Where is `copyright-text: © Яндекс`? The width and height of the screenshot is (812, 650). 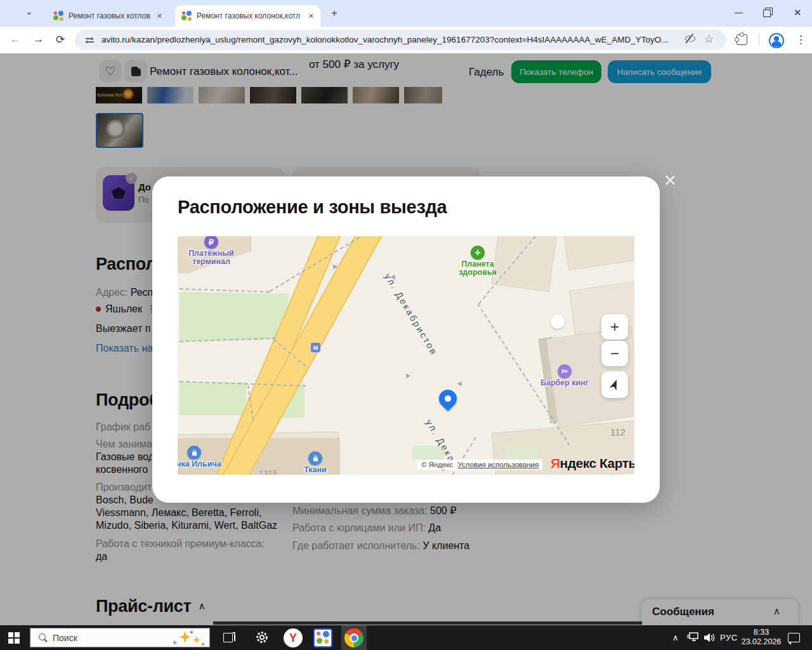 copyright-text: © Яндекс is located at coordinates (437, 465).